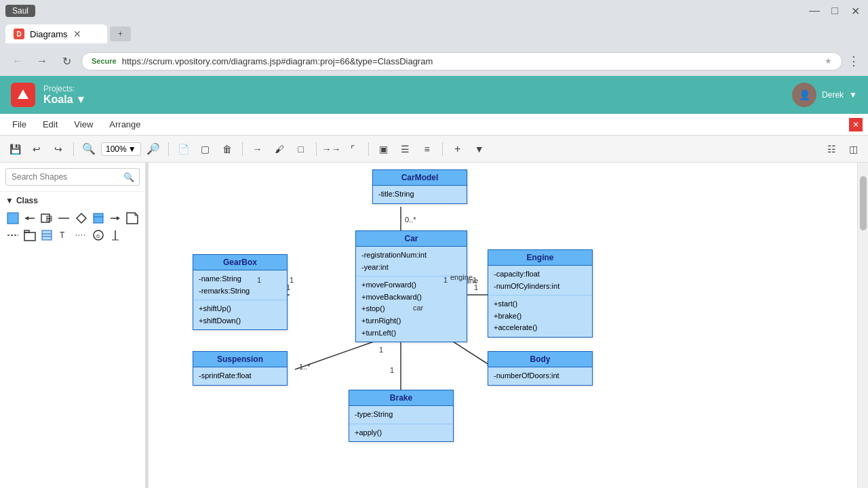  What do you see at coordinates (83, 125) in the screenshot?
I see `menu-view: View` at bounding box center [83, 125].